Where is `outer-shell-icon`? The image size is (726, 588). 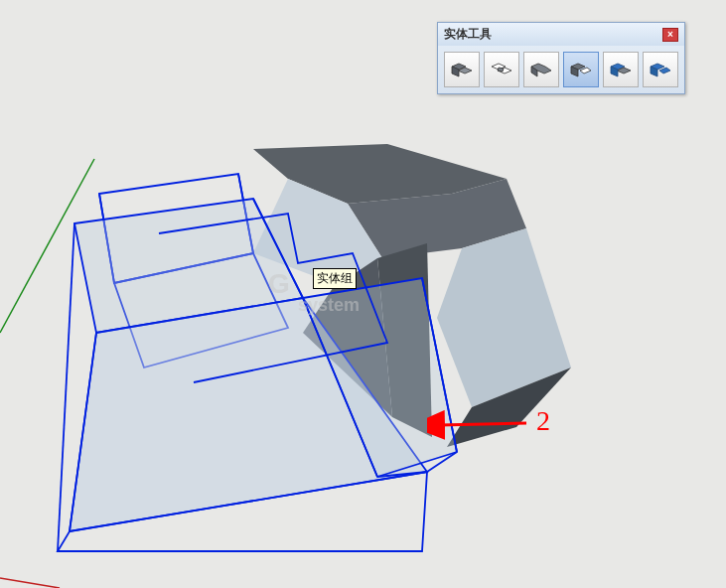
outer-shell-icon is located at coordinates (462, 70).